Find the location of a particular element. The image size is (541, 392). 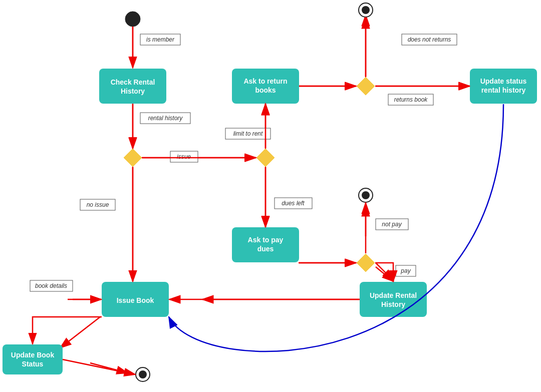

end-node-bottom-inner is located at coordinates (143, 374).